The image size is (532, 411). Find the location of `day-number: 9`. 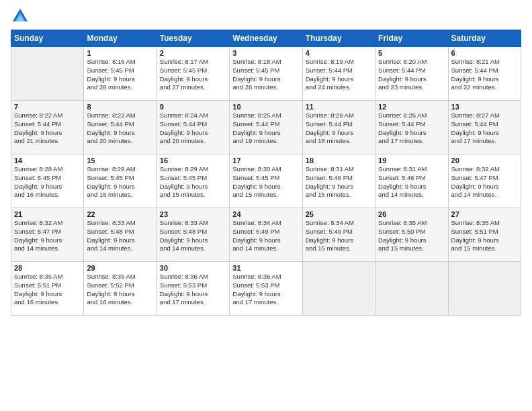

day-number: 9 is located at coordinates (193, 107).